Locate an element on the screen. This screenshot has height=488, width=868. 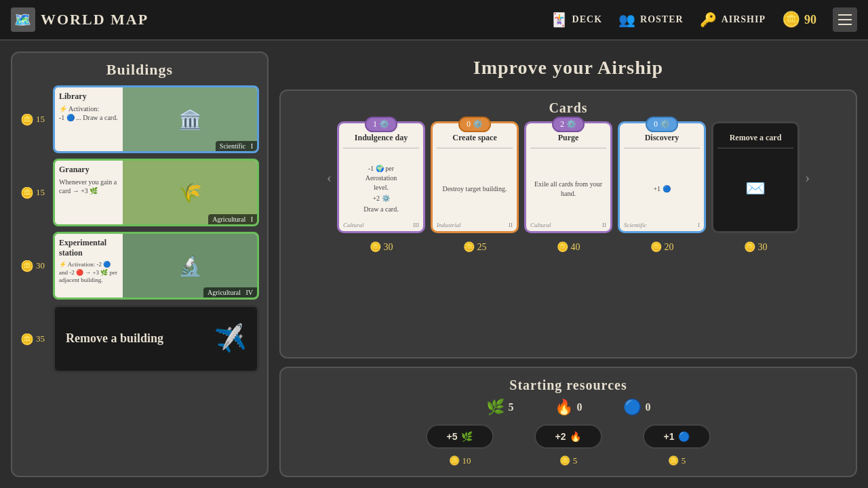
library-name: Library is located at coordinates (89, 96).